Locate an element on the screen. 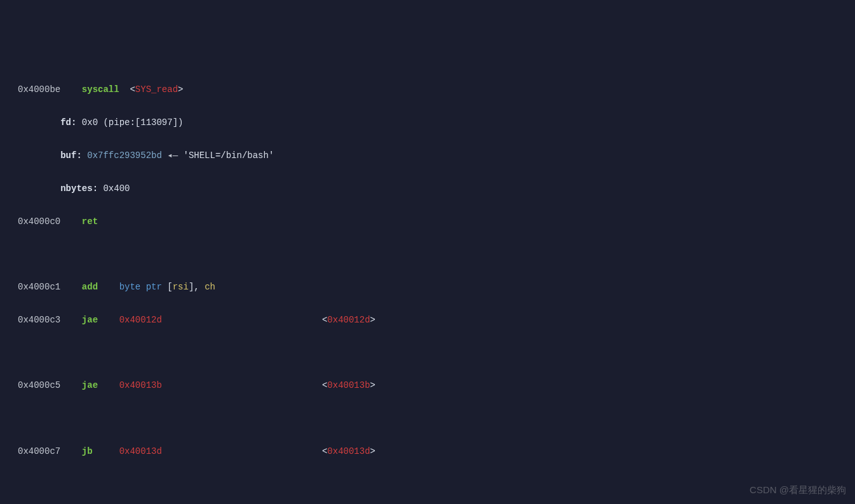  disasm-arg: buf: 0x7ffc293952bd ◂— 'SHELL=/bin/bash' is located at coordinates (428, 156).